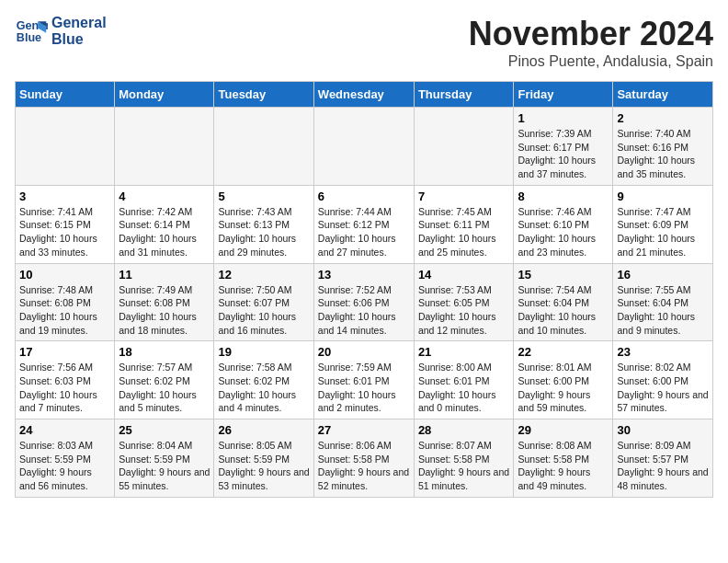 Image resolution: width=728 pixels, height=563 pixels. I want to click on day-info: Sunrise: 8:09 AM Sunset: 5:57 PM Dayligh…, so click(663, 465).